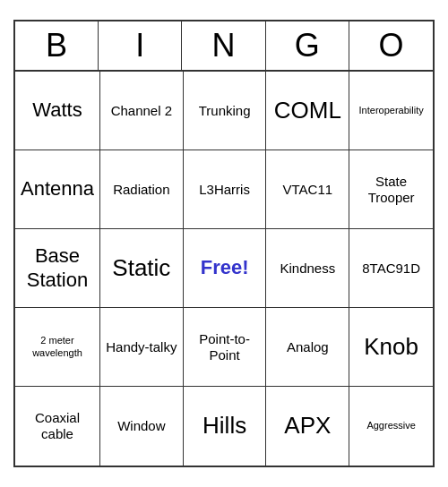  Describe the element at coordinates (142, 190) in the screenshot. I see `bingo-cell-6: Radiation` at that location.